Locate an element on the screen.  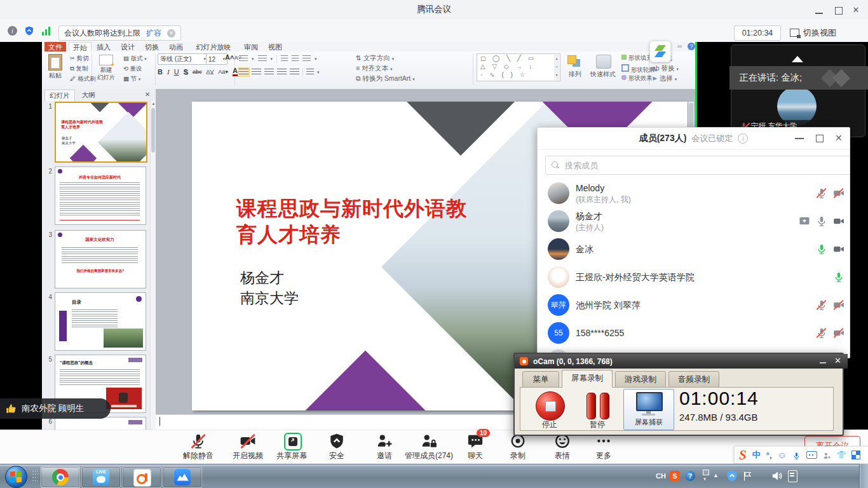
smartart-button: ⧉ 转换为 SmartArt ▾ is located at coordinates (385, 79).